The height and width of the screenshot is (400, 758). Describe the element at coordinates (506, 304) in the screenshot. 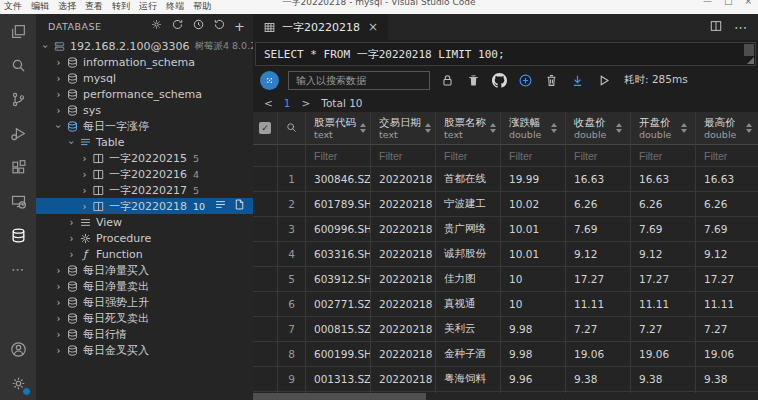

I see `table-row: 6002771.SZ20220218真视通1011.1111.1111.11` at that location.